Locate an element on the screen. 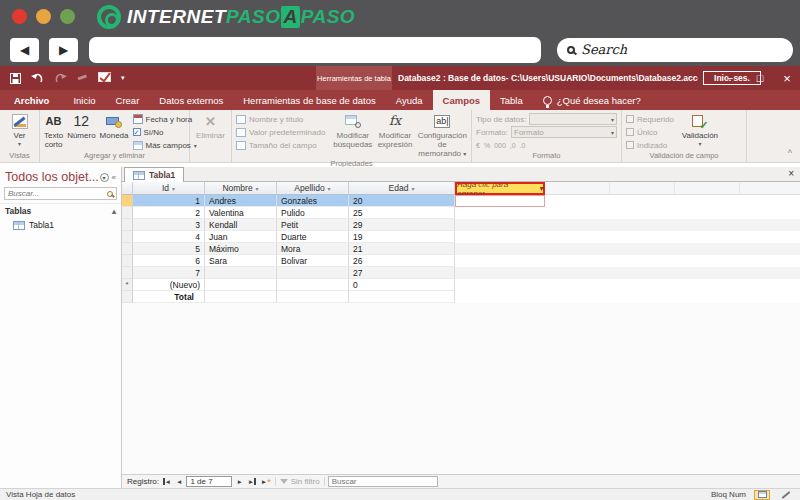 This screenshot has height=500, width=800. add-field-column-header: Haga clic para agregar▾ is located at coordinates (500, 188).